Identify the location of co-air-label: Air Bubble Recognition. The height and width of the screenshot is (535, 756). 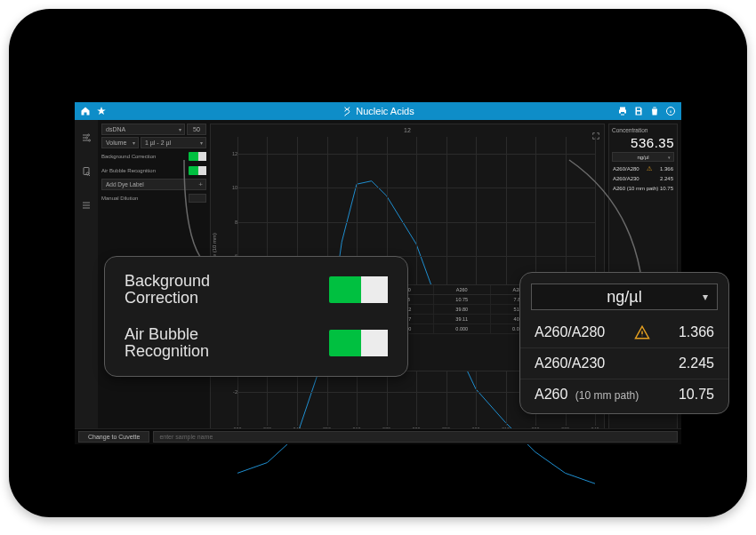
(167, 343).